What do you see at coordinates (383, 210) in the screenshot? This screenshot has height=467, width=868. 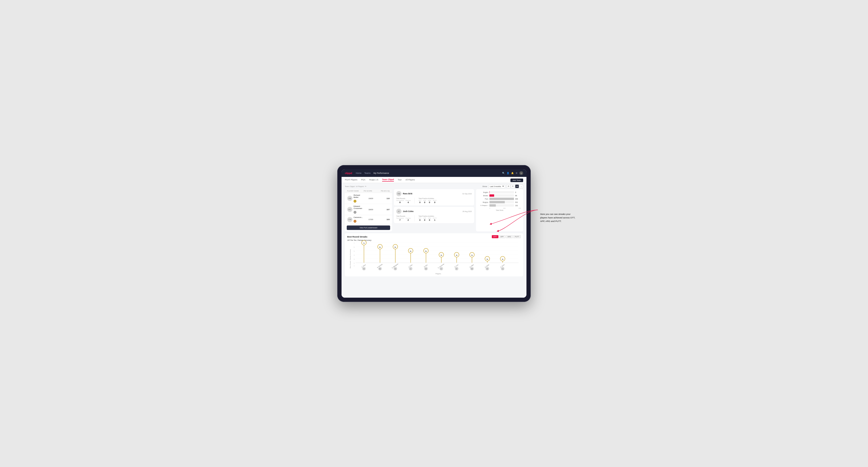 I see `avg-2: 107` at bounding box center [383, 210].